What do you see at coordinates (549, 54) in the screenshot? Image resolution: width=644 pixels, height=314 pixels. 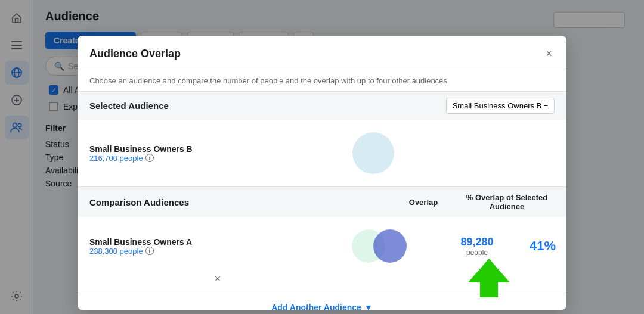 I see `modal-close-button: ×` at bounding box center [549, 54].